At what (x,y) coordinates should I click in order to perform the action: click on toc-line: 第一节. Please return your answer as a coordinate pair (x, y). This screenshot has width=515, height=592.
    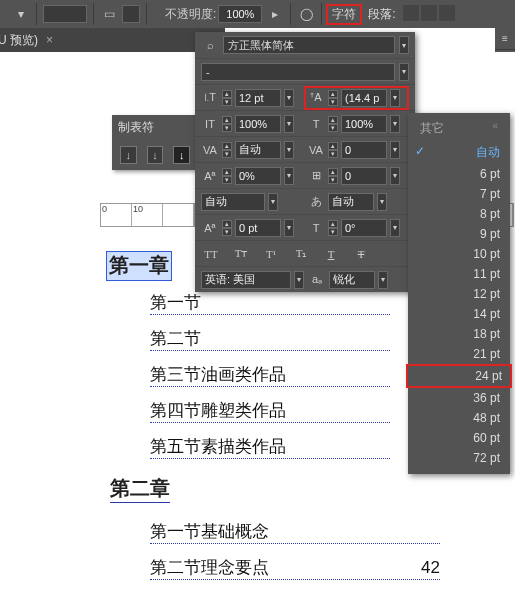
    Looking at the image, I should click on (270, 303).